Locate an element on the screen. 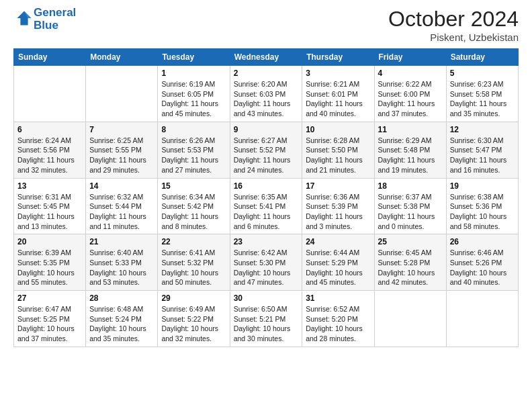 This screenshot has width=532, height=411. day-detail: Sunrise: 6:29 AMSunset: 5:48 PMDaylight:… is located at coordinates (410, 156).